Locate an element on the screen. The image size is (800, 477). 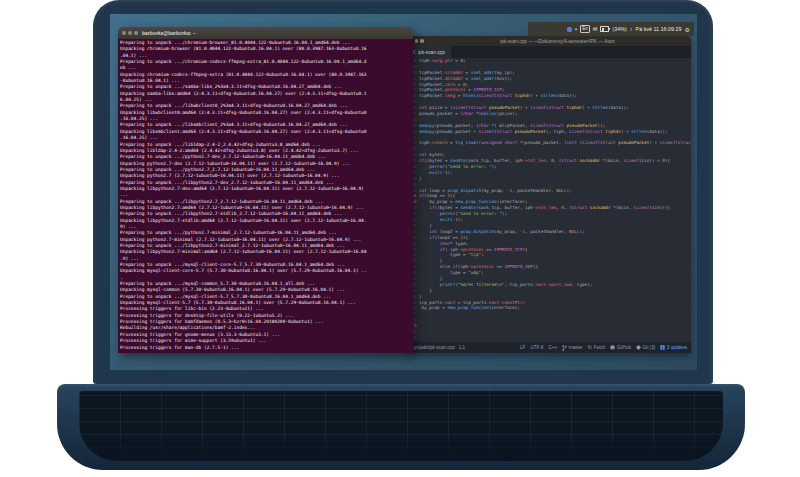
git-icon is located at coordinates (638, 348).